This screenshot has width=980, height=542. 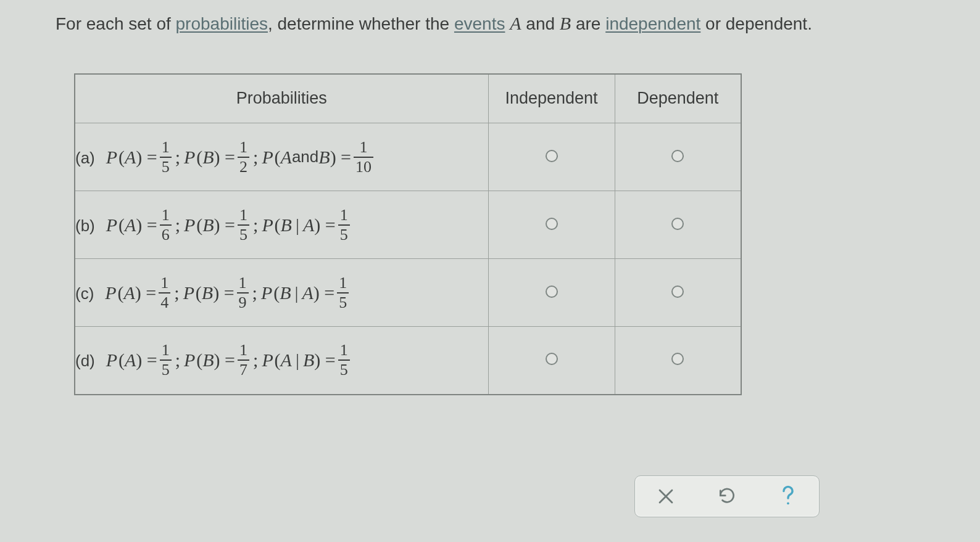 What do you see at coordinates (281, 225) in the screenshot?
I see `probability-cell: (b)P (A) = 16;P (B) = 15;P (B | A) = 15` at bounding box center [281, 225].